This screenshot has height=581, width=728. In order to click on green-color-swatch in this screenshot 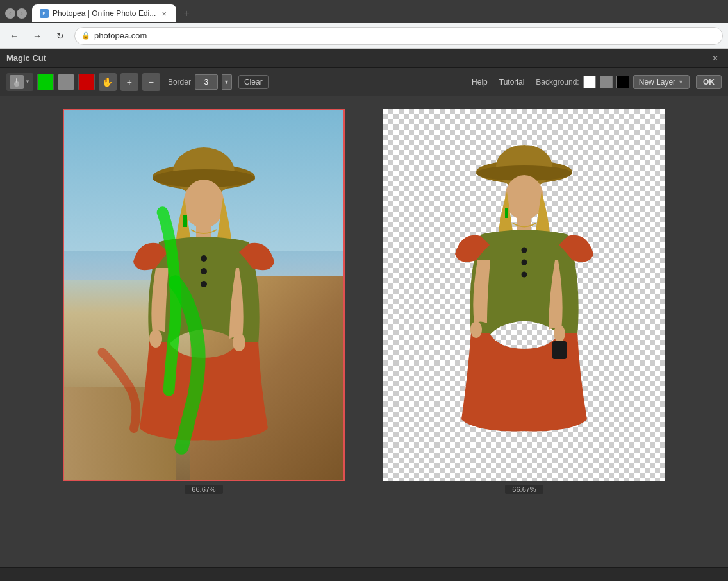, I will do `click(46, 82)`.